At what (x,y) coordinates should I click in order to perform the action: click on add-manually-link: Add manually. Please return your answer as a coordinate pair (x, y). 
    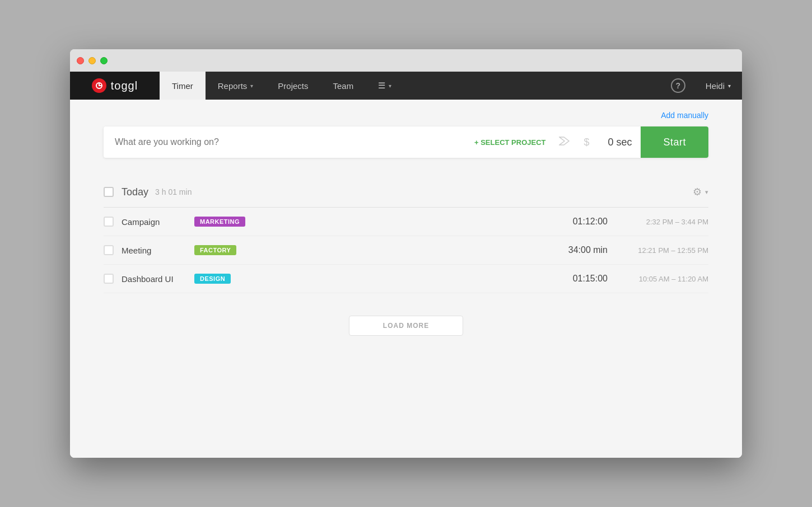
    Looking at the image, I should click on (684, 115).